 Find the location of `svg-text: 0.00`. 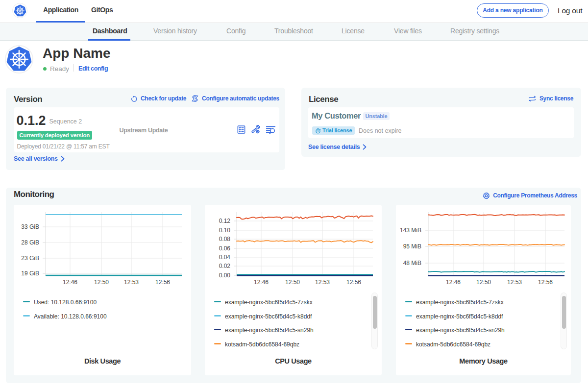

svg-text: 0.00 is located at coordinates (225, 275).